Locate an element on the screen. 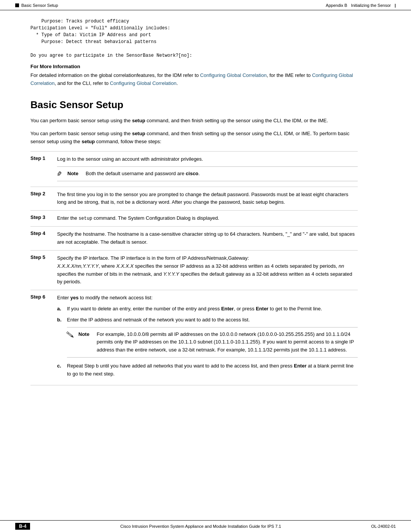 The height and width of the screenshot is (532, 411). para2-bold: setup is located at coordinates (139, 133).